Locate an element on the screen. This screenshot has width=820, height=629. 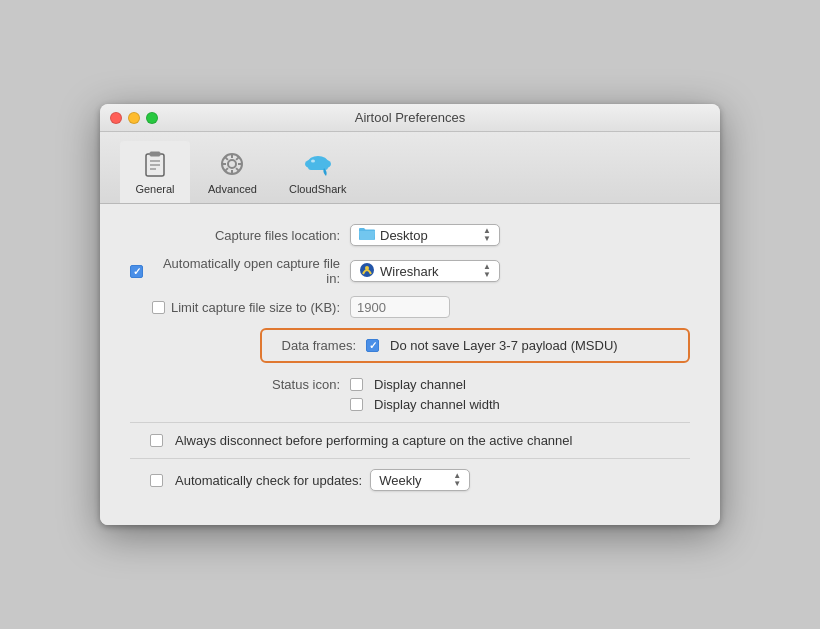
capture-files-select: Desktop ▲▼ is located at coordinates (425, 235).